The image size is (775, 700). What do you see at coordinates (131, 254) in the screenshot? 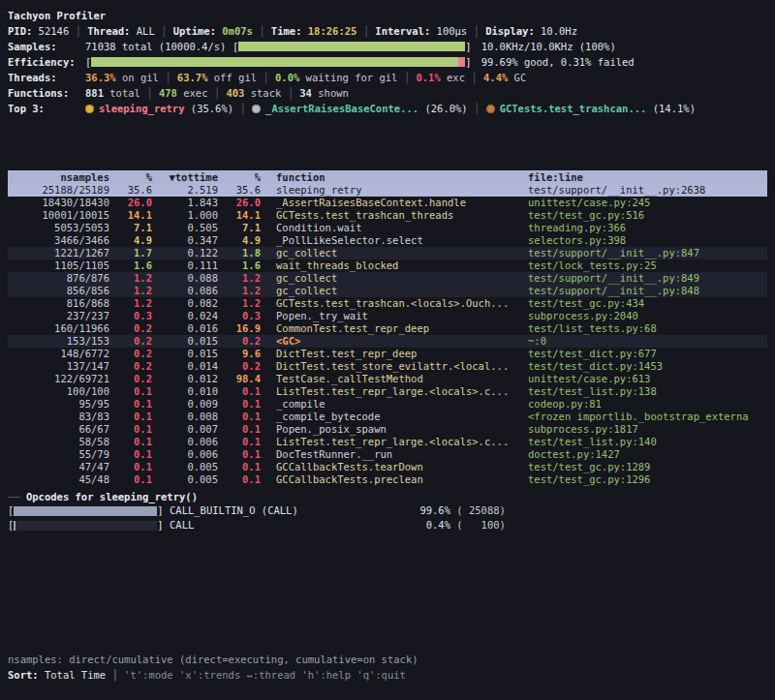
I see `pct-direct-cell: 1.7` at bounding box center [131, 254].